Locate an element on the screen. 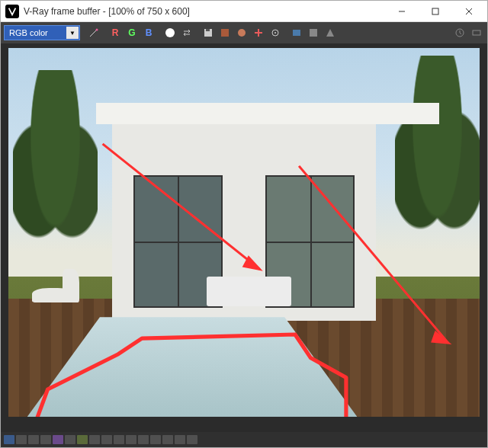 This screenshot has height=448, width=488. titlebar: V-Ray frame buffer - [100% of 750 x 600] is located at coordinates (244, 11).